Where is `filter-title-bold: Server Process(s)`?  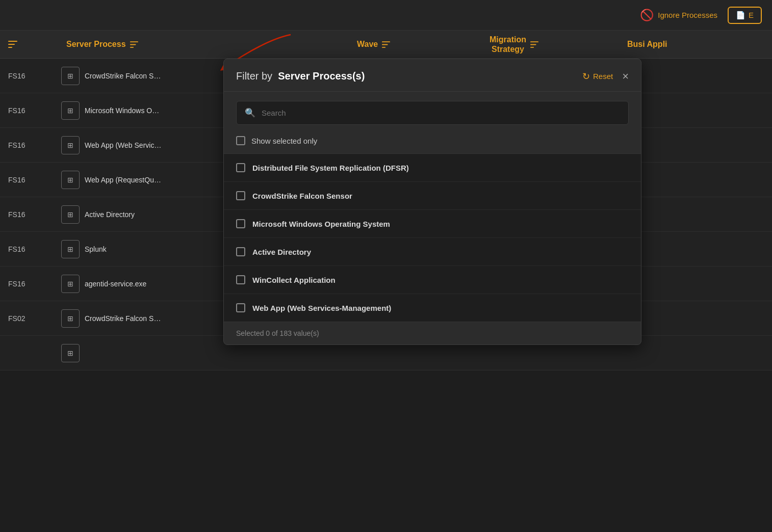
filter-title-bold: Server Process(s) is located at coordinates (321, 76).